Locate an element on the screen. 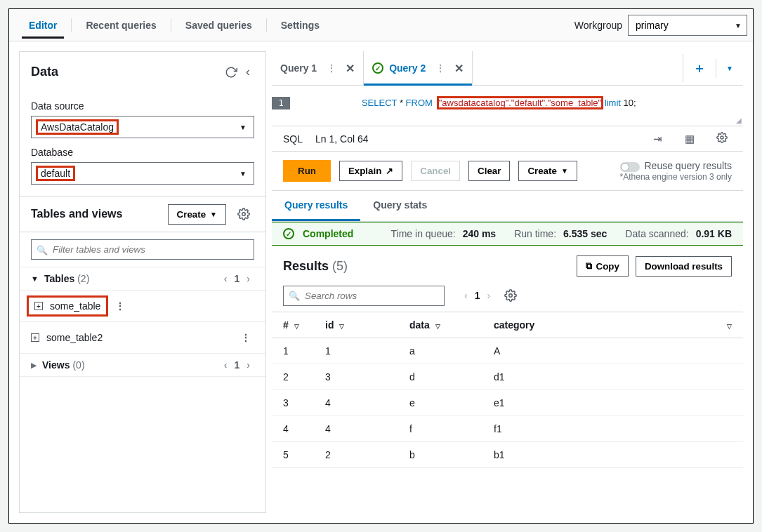 This screenshot has height=532, width=762. tab-editor: Editor is located at coordinates (43, 25).